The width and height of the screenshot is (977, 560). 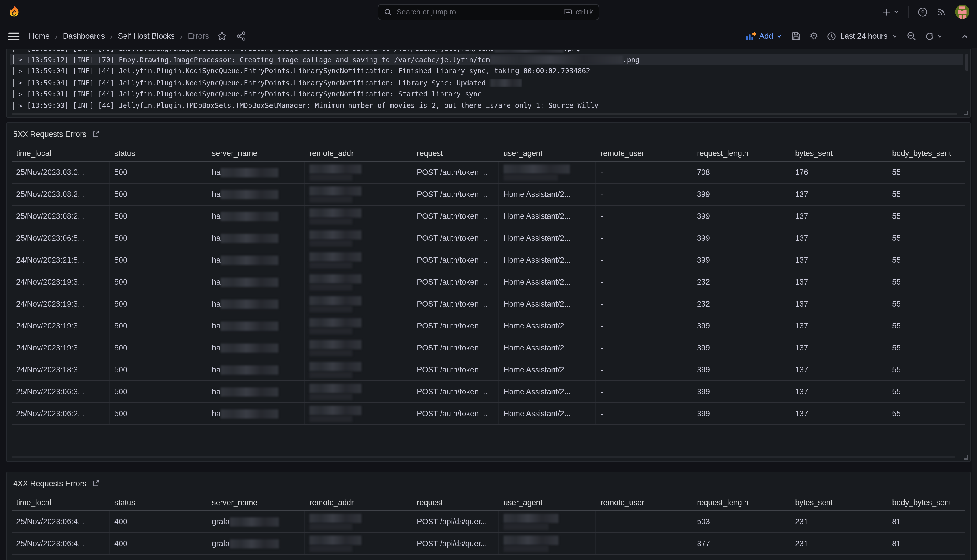 I want to click on log-rows: >[13:59:13] [INF] [70] Emby.Drawing.Imag…, so click(x=487, y=81).